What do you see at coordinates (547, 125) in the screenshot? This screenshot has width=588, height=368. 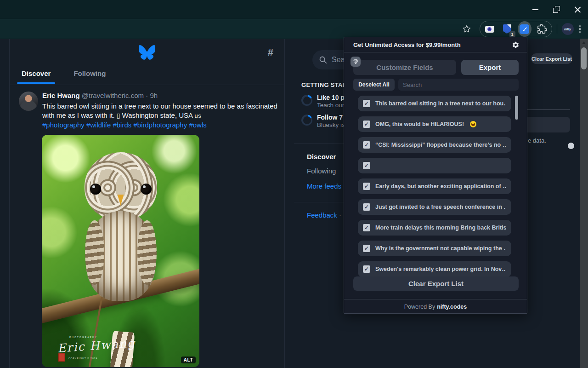 I see `fragment-input` at bounding box center [547, 125].